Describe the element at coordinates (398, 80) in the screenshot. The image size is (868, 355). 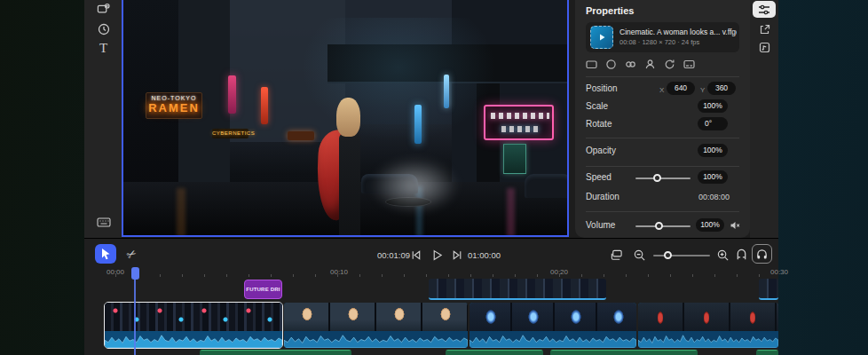
I see `city-haze` at that location.